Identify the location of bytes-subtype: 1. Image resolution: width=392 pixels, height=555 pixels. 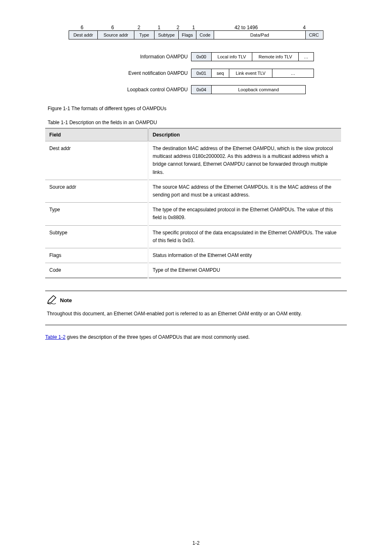
(159, 28).